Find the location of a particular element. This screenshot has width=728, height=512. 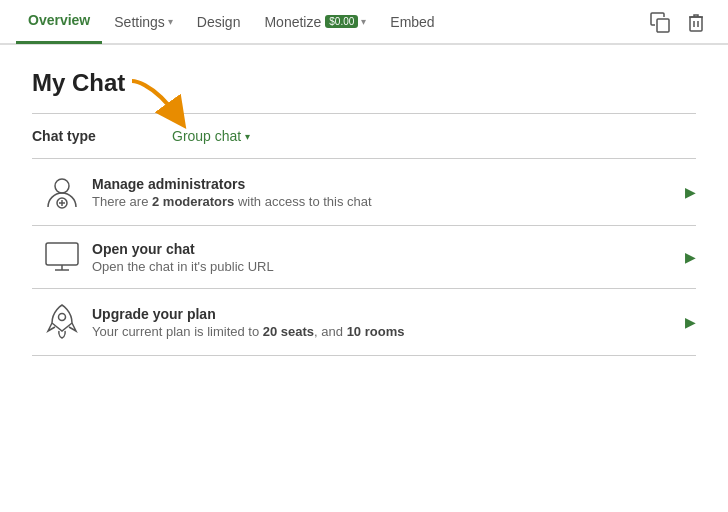

manage-admins-title: Manage administrators is located at coordinates (382, 184).